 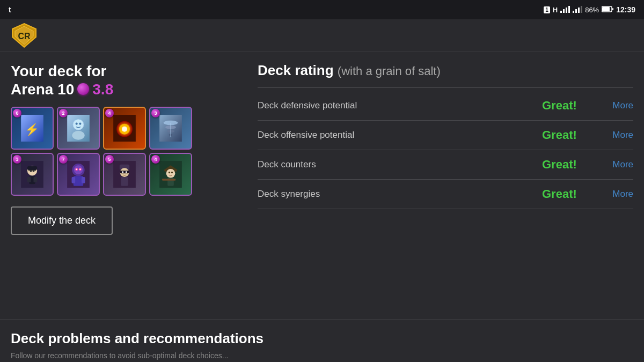 What do you see at coordinates (564, 135) in the screenshot?
I see `offensive-value: Great!` at bounding box center [564, 135].